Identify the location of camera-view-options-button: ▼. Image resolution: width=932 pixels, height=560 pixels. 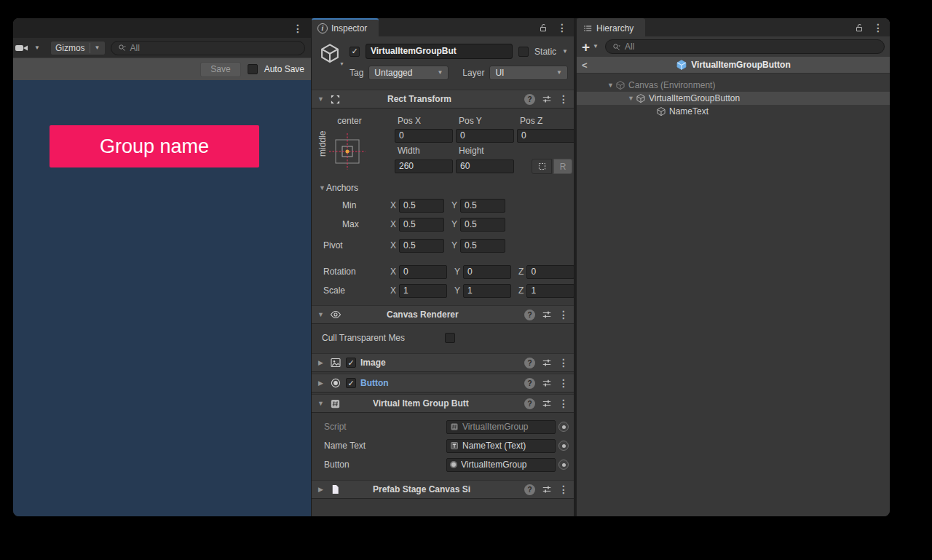
(30, 48).